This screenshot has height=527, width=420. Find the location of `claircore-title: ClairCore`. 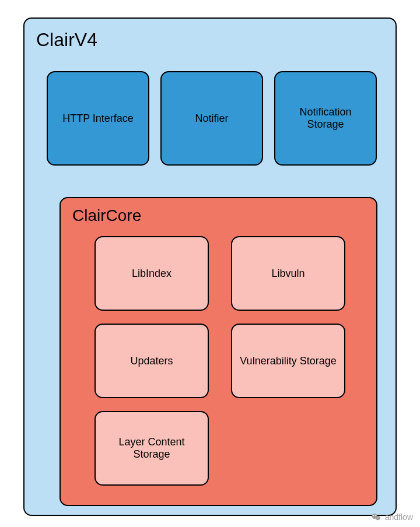

claircore-title: ClairCore is located at coordinates (107, 216).